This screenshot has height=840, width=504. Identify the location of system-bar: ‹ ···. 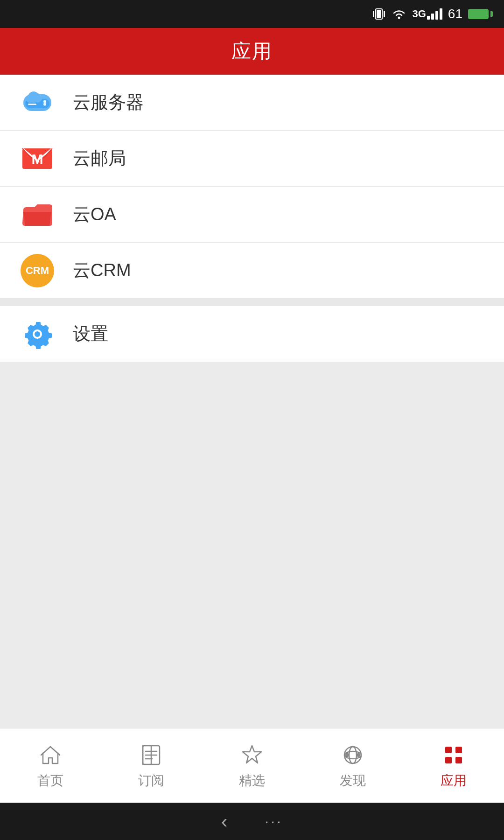
(252, 821).